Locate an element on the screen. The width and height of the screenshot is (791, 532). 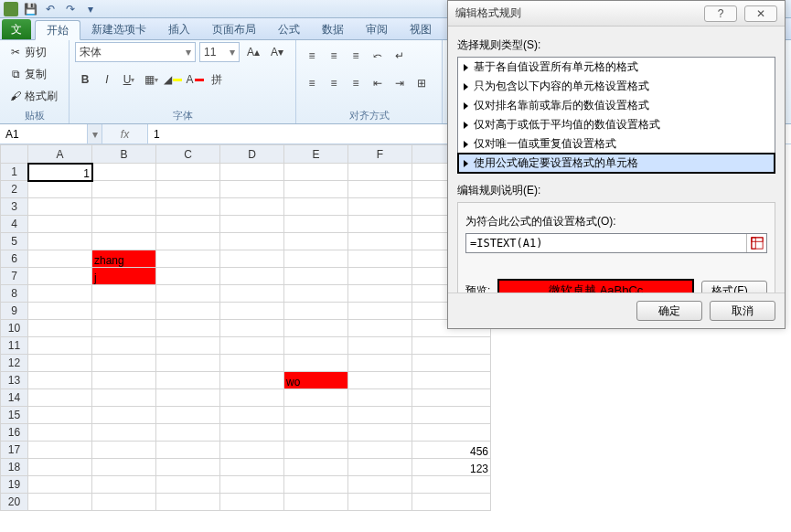
tab-view: 视图 is located at coordinates (421, 29).